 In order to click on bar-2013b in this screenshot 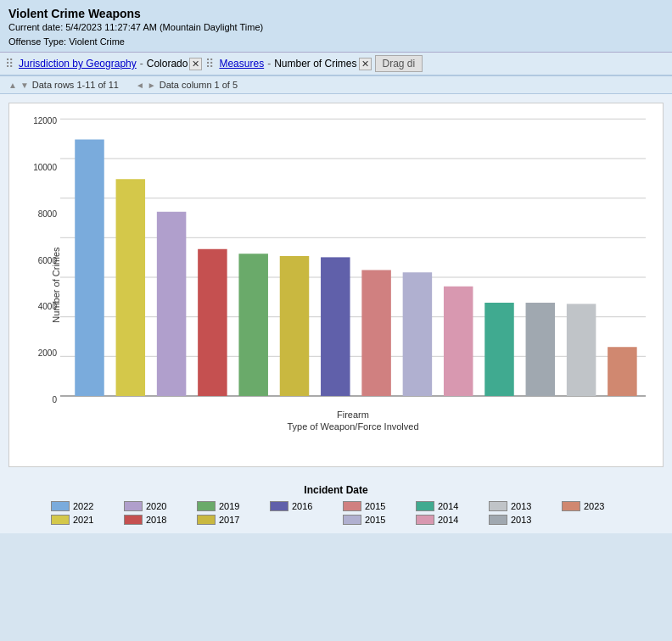, I will do `click(582, 349)`.